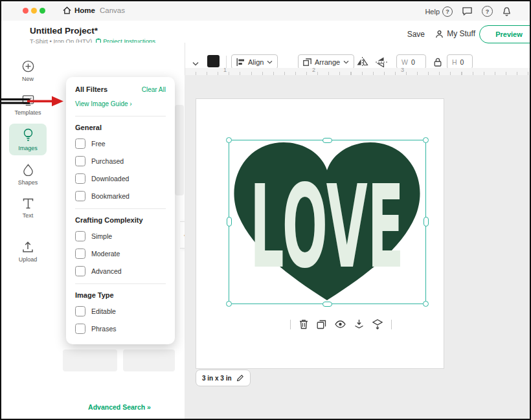  Describe the element at coordinates (120, 179) in the screenshot. I see `filter-option-downloaded: Downloaded` at that location.